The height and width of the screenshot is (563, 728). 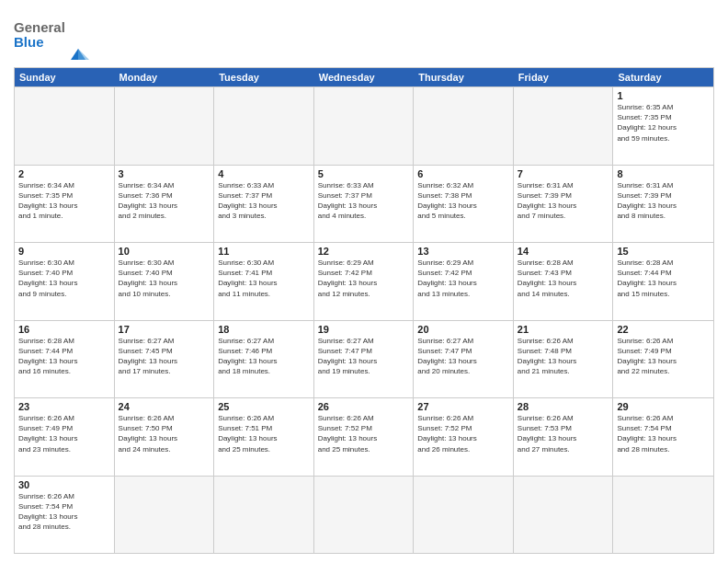 What do you see at coordinates (165, 360) in the screenshot?
I see `calendar-cell: 17Sunrise: 6:27 AM Sunset: 7:45 PM Dayli…` at bounding box center [165, 360].